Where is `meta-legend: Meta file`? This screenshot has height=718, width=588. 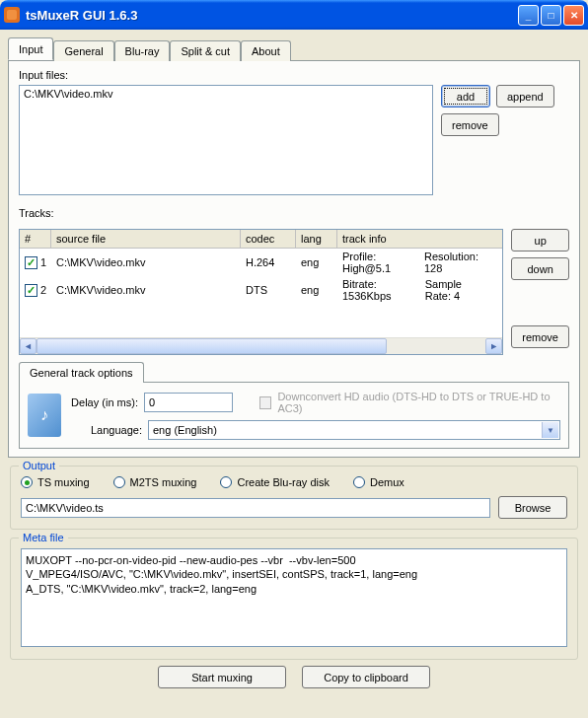
meta-legend: Meta file is located at coordinates (43, 538).